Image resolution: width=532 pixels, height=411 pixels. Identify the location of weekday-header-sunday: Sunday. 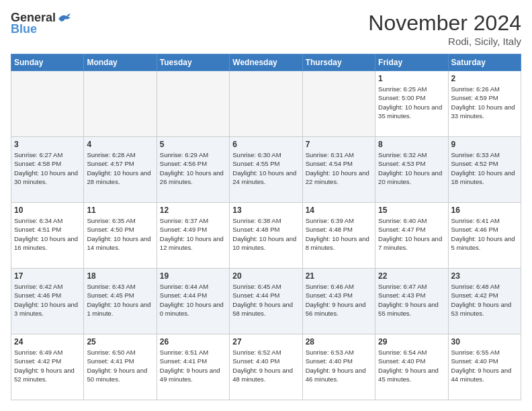
(48, 63).